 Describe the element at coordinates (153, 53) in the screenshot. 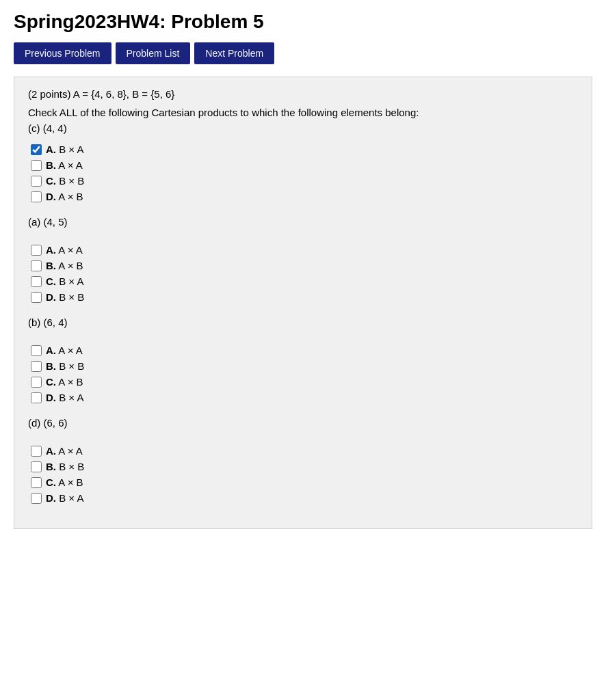

I see `problem-list-button: Problem List` at that location.